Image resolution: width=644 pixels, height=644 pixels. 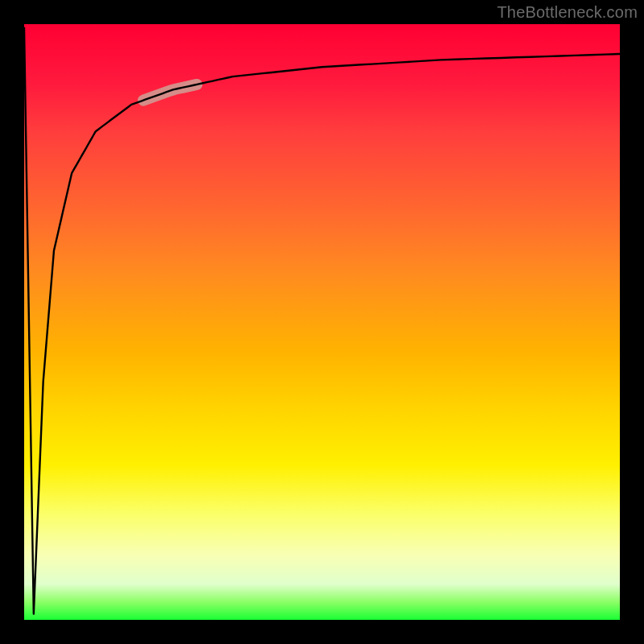 What do you see at coordinates (567, 13) in the screenshot?
I see `watermark-text: TheBottleneck.com` at bounding box center [567, 13].